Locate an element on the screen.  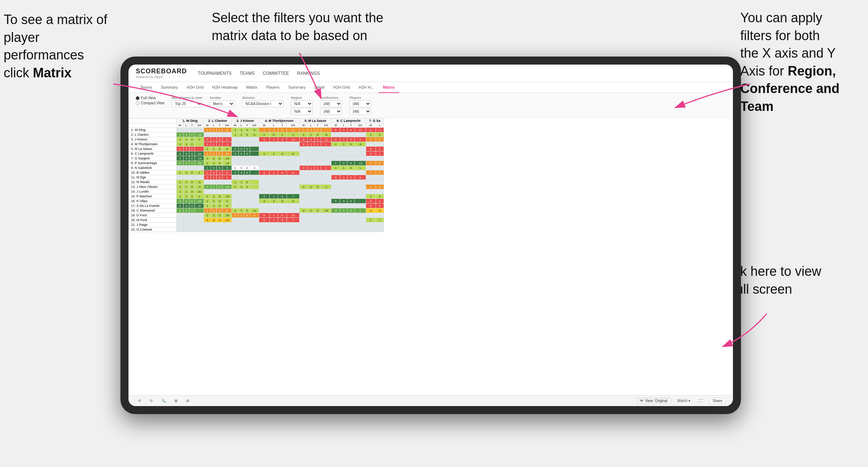
matrix-cell: 4 is located at coordinates (227, 201).